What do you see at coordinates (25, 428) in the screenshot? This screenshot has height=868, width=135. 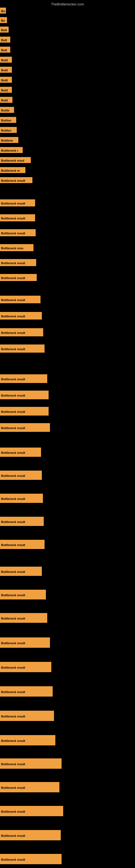 I see `bar-item-32: Bottleneck result` at bounding box center [25, 428].